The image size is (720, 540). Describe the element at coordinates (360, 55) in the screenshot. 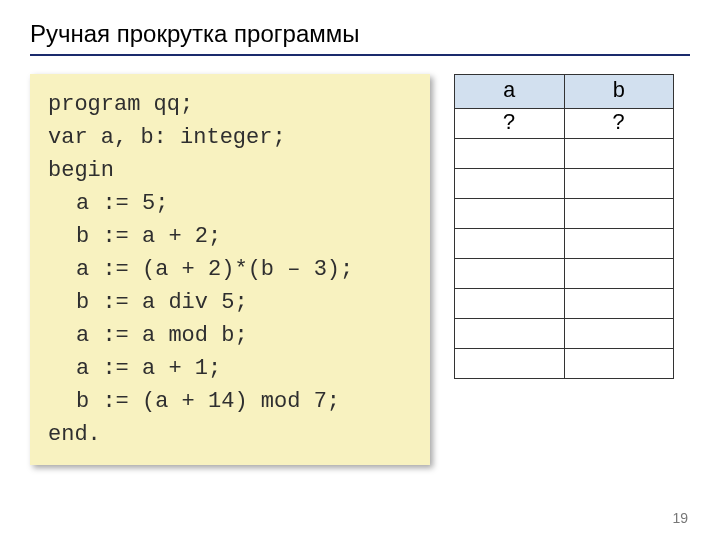

I see `title-divider` at that location.